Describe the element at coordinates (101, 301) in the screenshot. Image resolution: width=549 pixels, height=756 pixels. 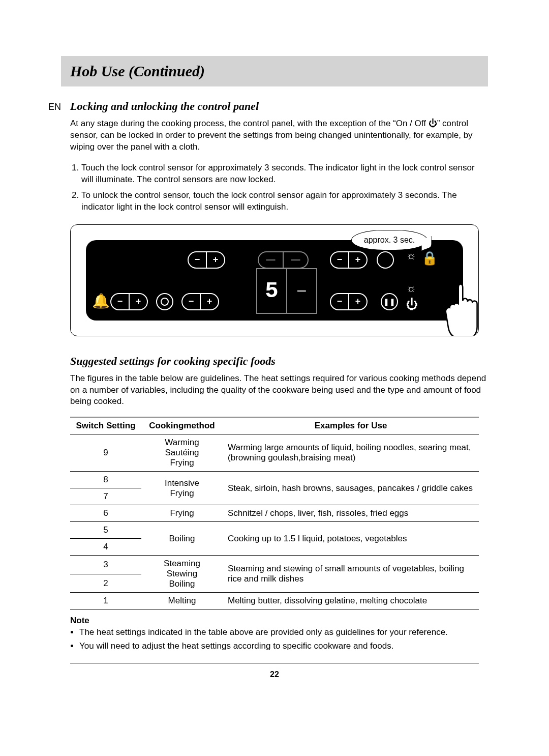
I see `timer-bell-icon: 🔔` at that location.